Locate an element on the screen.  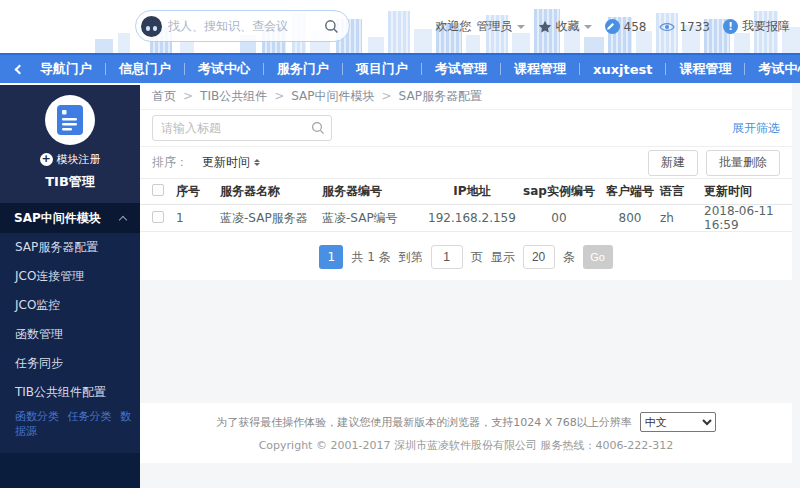
page-button-1: 1 is located at coordinates (331, 257).